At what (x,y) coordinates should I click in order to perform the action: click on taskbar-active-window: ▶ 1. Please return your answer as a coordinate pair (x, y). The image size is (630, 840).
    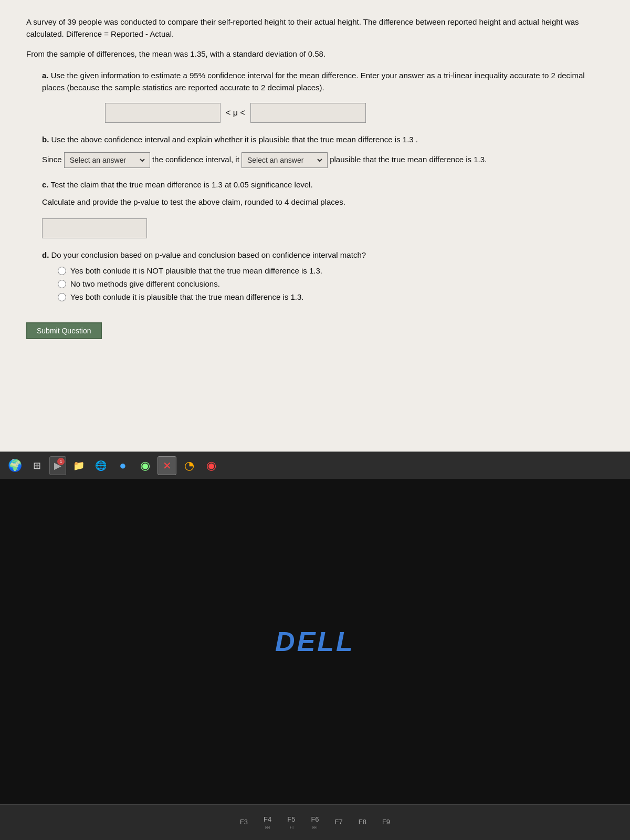
    Looking at the image, I should click on (58, 466).